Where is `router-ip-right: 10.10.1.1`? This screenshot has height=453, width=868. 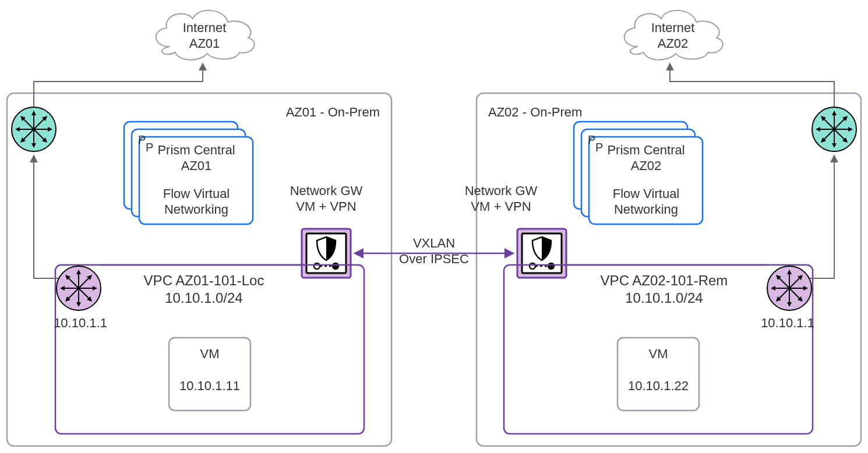 router-ip-right: 10.10.1.1 is located at coordinates (788, 323).